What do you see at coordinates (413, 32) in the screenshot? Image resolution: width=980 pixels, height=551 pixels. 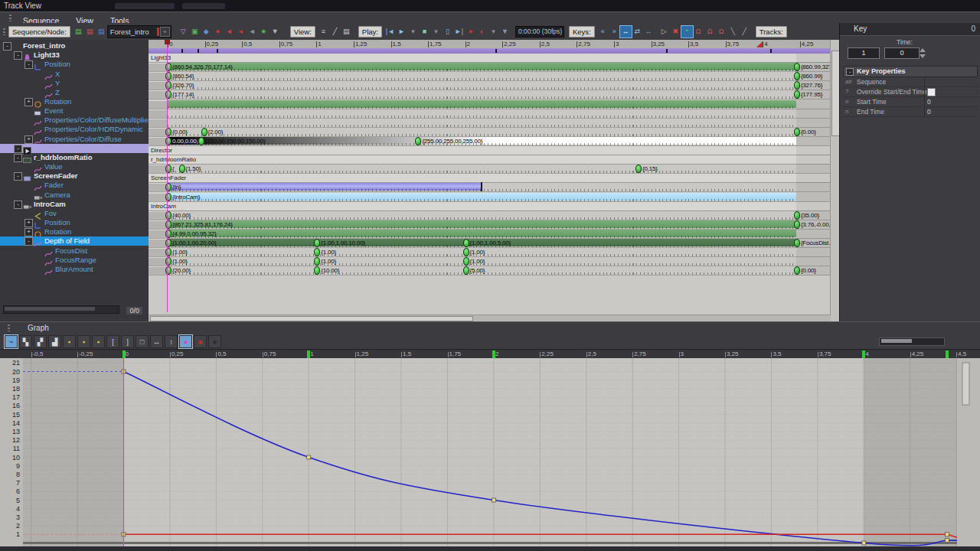 I see `play-options-dropdown: ▾` at bounding box center [413, 32].